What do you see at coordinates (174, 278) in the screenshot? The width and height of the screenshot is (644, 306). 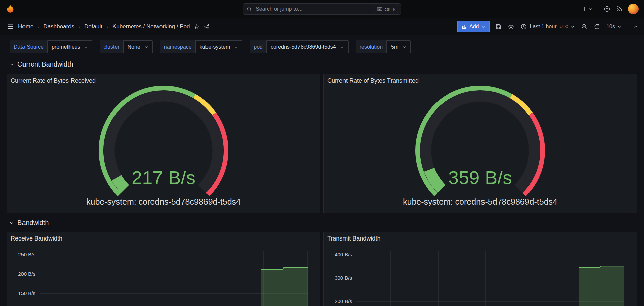 I see `timeseries-chart-receive` at bounding box center [174, 278].